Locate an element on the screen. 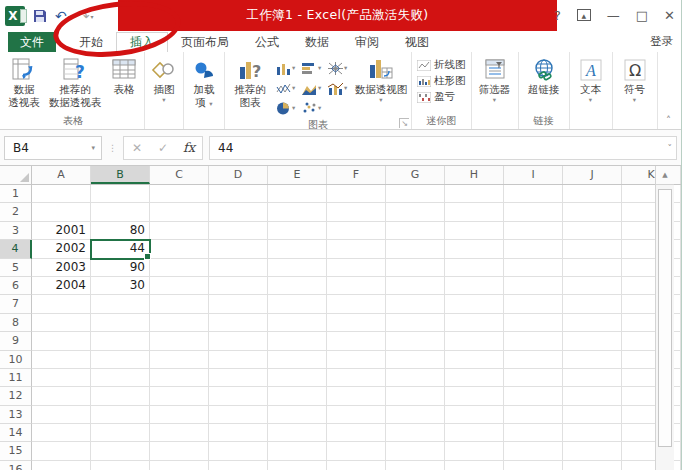  column-header-I: I is located at coordinates (534, 175).